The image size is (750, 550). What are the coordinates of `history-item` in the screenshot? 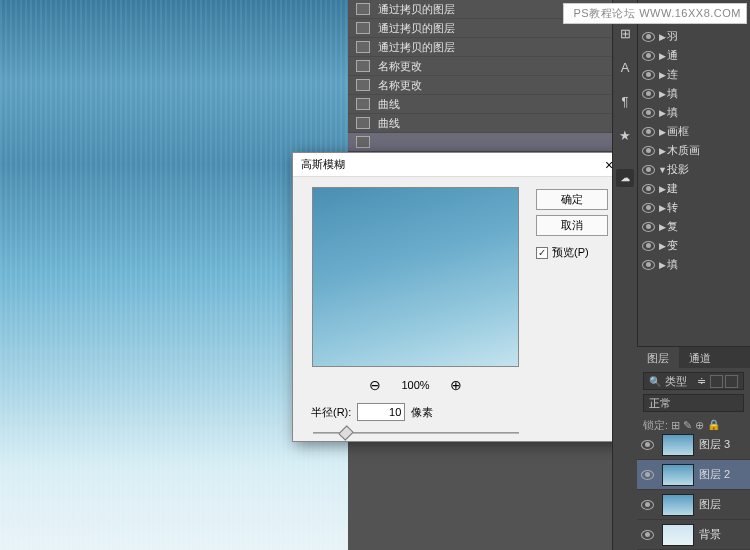 It's located at (483, 142).